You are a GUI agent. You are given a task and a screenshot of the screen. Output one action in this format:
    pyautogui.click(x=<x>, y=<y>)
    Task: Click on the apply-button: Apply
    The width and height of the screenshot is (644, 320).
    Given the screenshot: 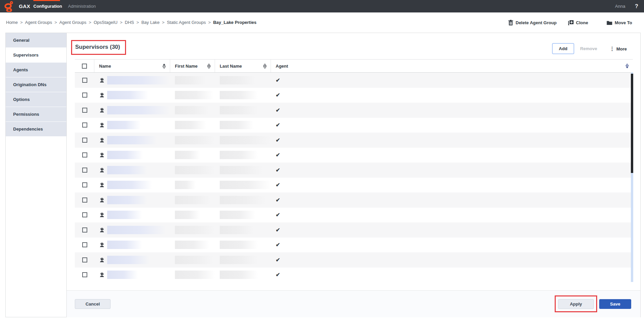 What is the action you would take?
    pyautogui.click(x=576, y=304)
    